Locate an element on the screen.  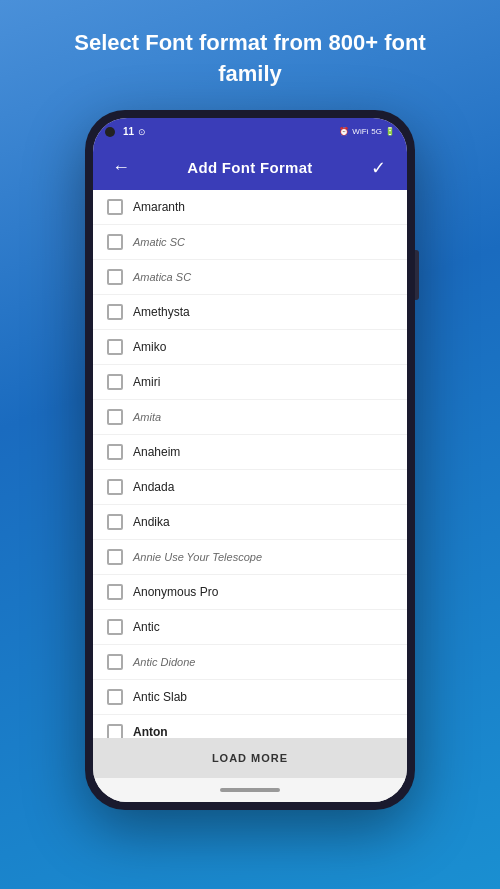
font-name-label: Amiri is located at coordinates (146, 382).